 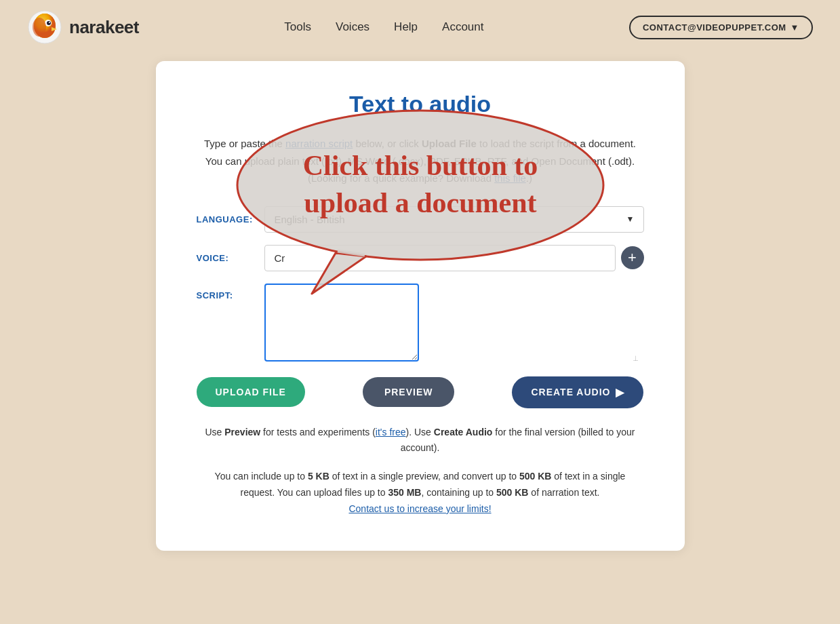 What do you see at coordinates (243, 432) in the screenshot?
I see `note1-preview: Preview` at bounding box center [243, 432].